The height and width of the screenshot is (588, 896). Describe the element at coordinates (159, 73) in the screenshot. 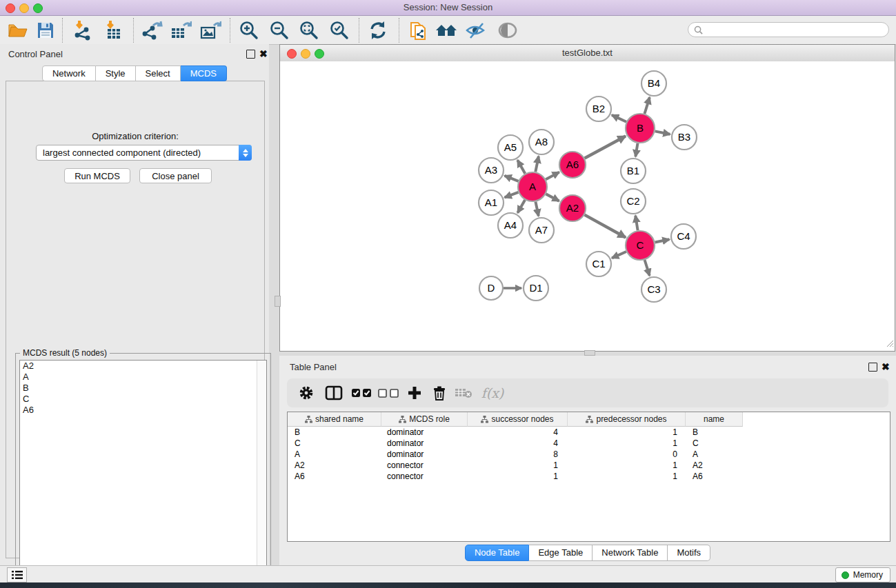

I see `tab-select: Select` at that location.